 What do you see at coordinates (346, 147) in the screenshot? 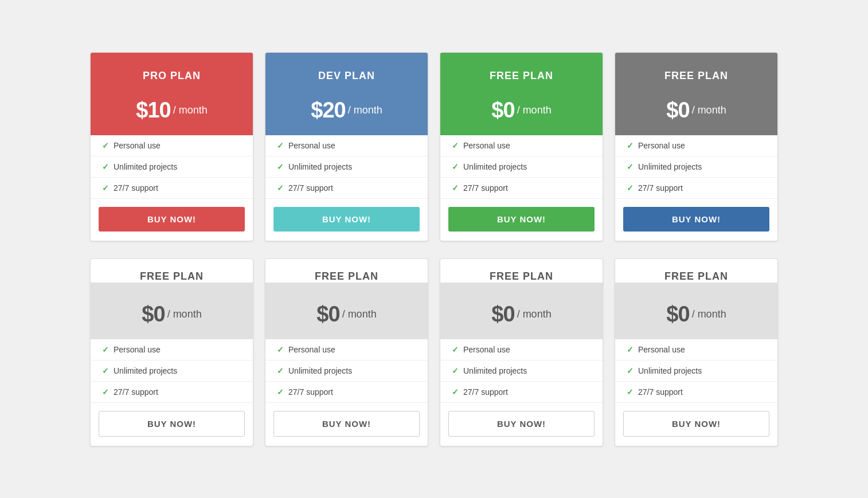
I see `pricing-card-dev: DEV PLAN$20/ month✓Personal use✓Unlimite…` at bounding box center [346, 147].